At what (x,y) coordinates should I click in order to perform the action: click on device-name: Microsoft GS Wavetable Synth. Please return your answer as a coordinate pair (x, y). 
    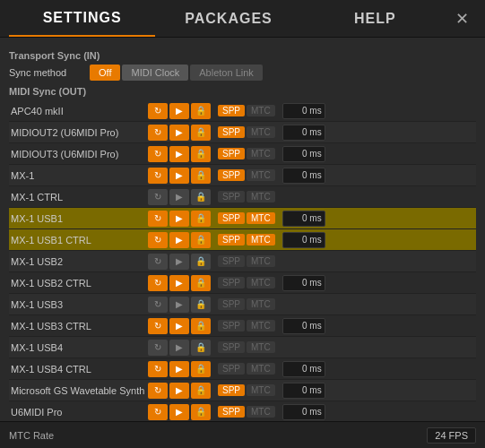
    Looking at the image, I should click on (79, 391).